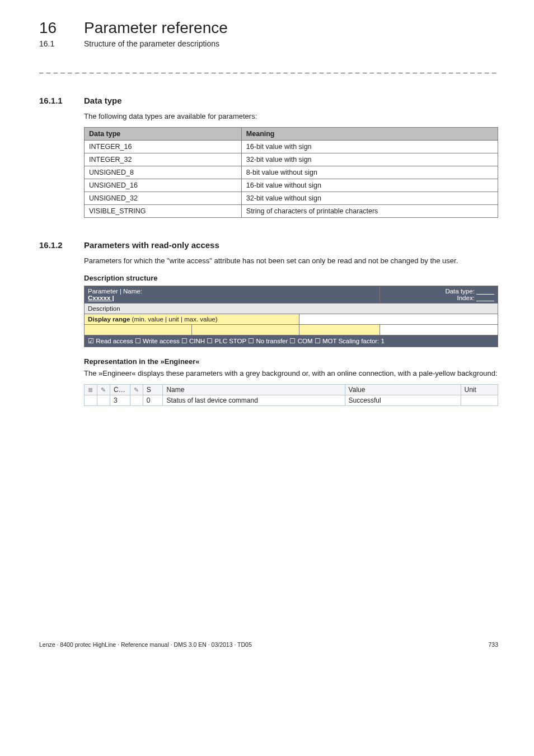  I want to click on th-unit: Unit, so click(479, 390).